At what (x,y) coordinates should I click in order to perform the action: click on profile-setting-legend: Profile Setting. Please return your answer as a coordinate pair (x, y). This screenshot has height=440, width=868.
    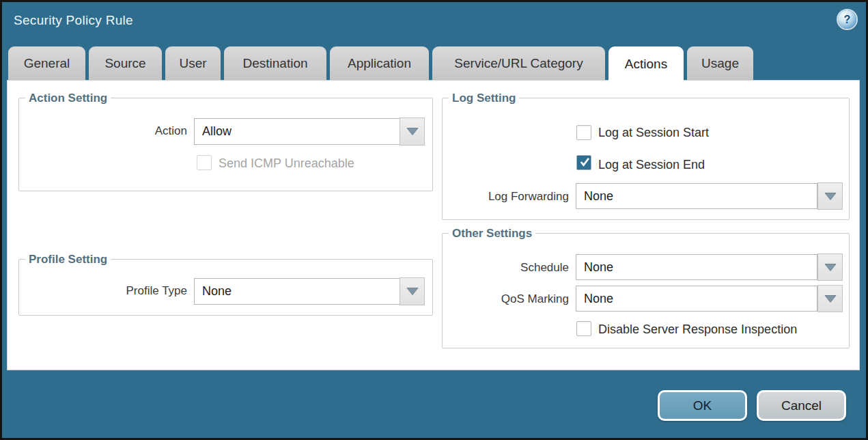
    Looking at the image, I should click on (68, 260).